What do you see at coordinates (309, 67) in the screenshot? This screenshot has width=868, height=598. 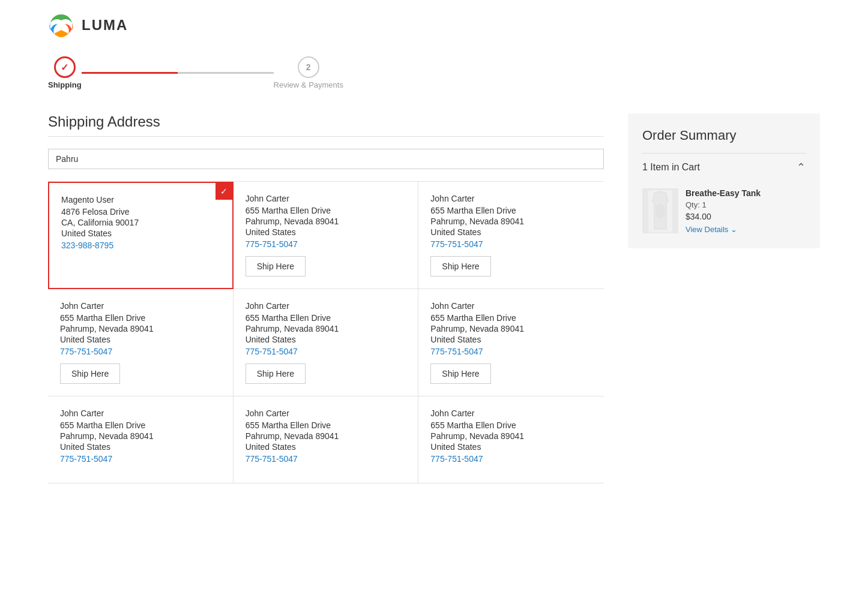 I see `step2-circle: 2` at bounding box center [309, 67].